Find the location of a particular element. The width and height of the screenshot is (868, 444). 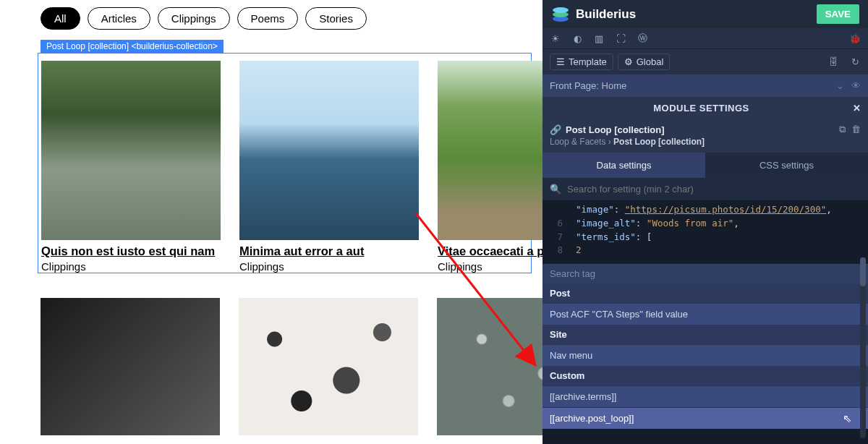

post-title: Quis non est iusto est qui nam is located at coordinates (131, 252).